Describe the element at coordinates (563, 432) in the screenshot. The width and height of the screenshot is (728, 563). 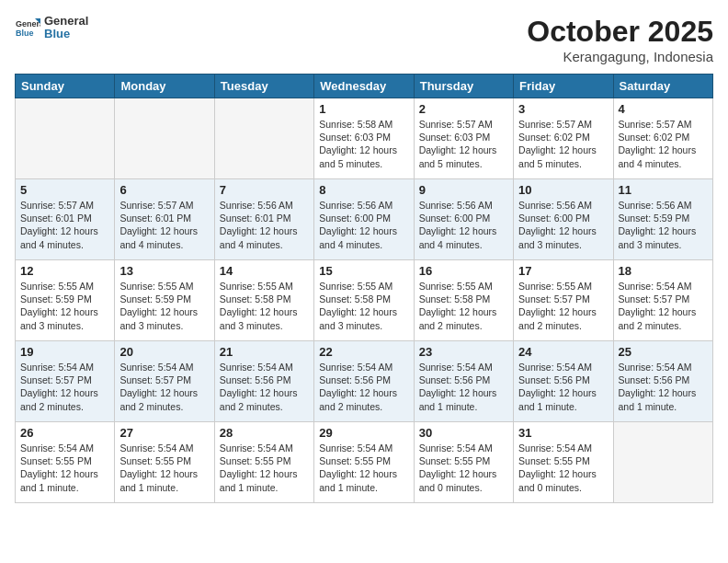
I see `day-number: 31` at that location.